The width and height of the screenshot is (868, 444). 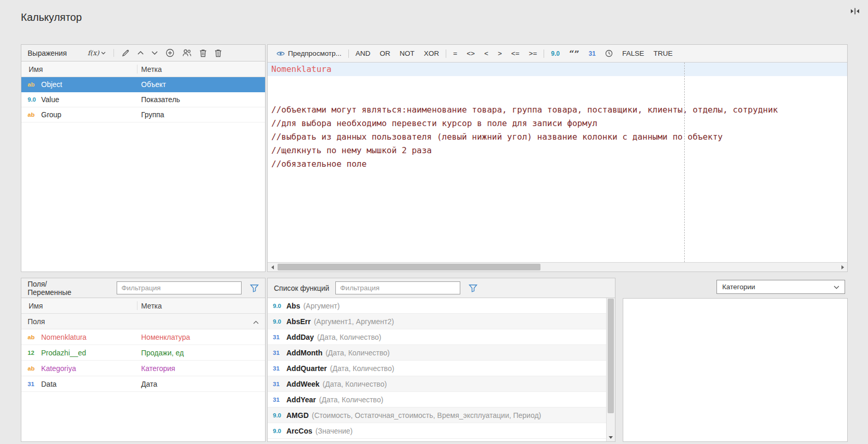 I want to click on operator-equals-button: =, so click(x=455, y=53).